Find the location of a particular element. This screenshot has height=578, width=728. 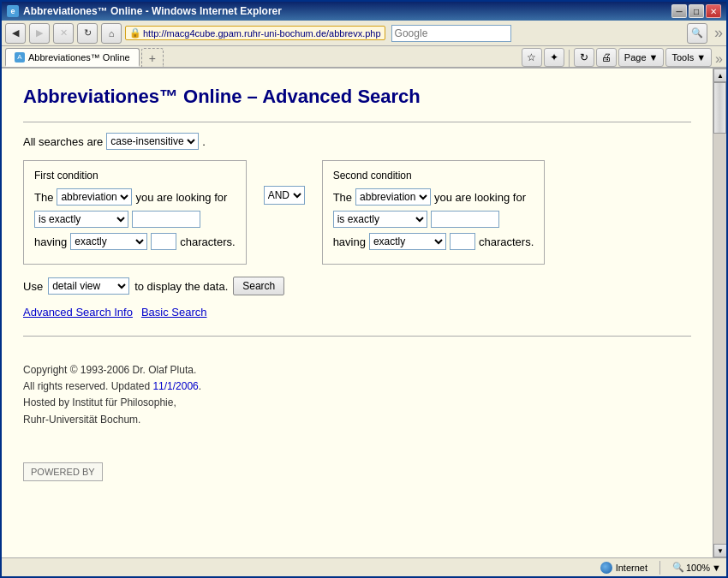

add-favorites-button: ✦ is located at coordinates (554, 57).